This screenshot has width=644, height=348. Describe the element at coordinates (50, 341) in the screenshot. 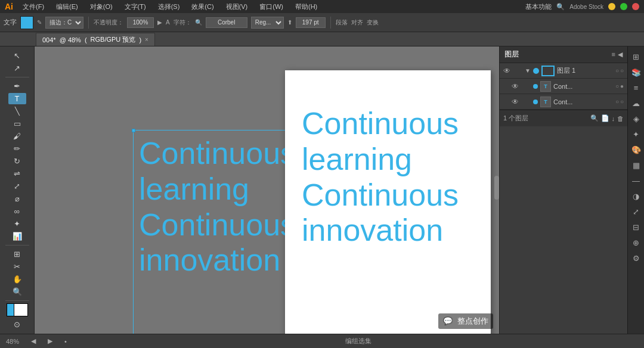

I see `nav-next: ▶` at that location.